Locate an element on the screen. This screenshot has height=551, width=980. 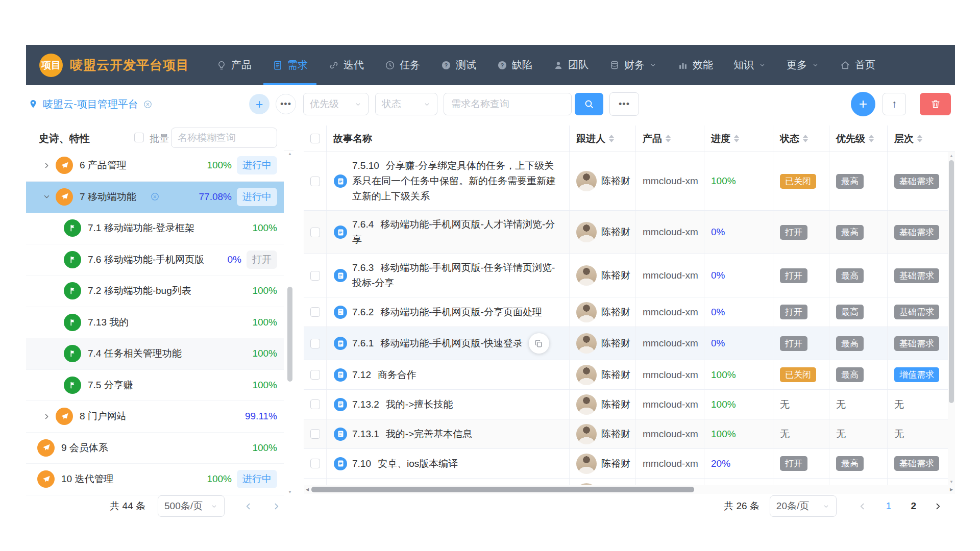
table-row: 7.13.2我的->擅长技能陈裕财mmcloud-xm100%无无无 is located at coordinates (629, 405).